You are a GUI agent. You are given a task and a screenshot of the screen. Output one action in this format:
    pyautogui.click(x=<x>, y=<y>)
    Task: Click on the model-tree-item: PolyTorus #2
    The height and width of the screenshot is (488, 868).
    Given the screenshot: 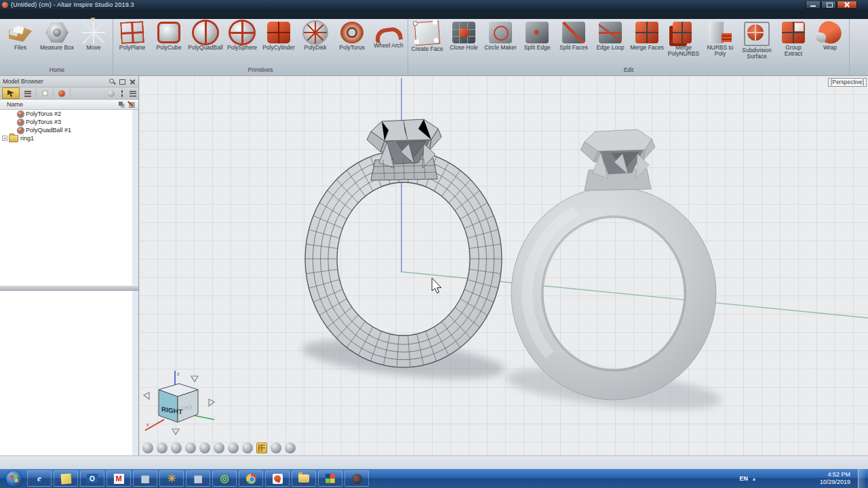 What is the action you would take?
    pyautogui.click(x=66, y=114)
    